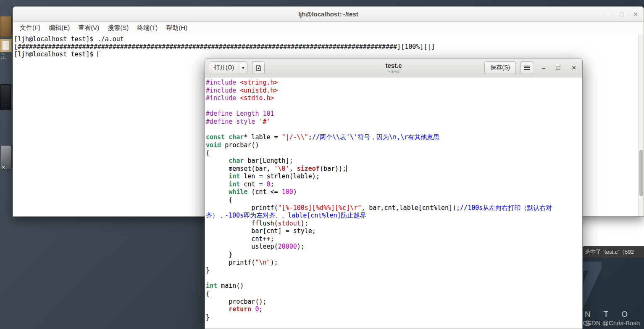  What do you see at coordinates (224, 68) in the screenshot?
I see `open-button-label: 打开(O)` at bounding box center [224, 68].